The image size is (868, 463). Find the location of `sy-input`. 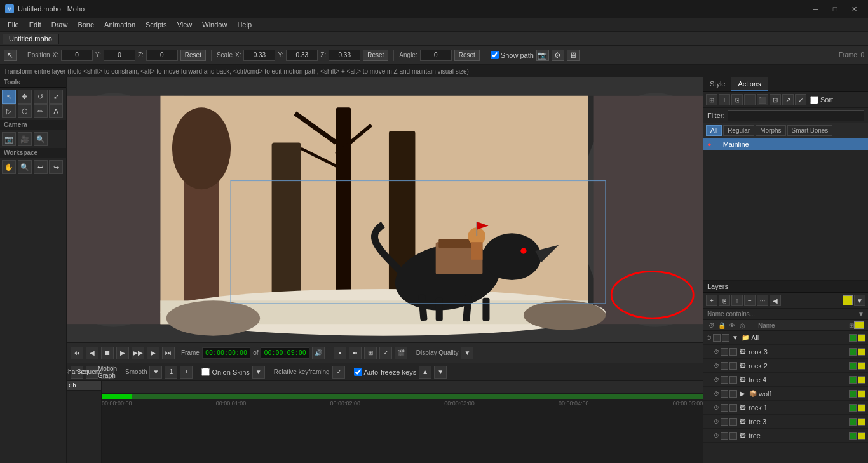

sy-input is located at coordinates (302, 55).